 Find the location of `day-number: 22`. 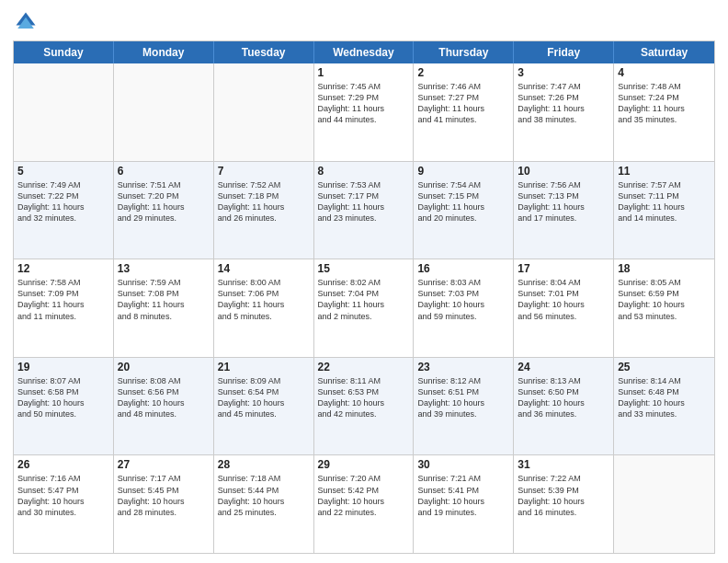

day-number: 22 is located at coordinates (364, 367).